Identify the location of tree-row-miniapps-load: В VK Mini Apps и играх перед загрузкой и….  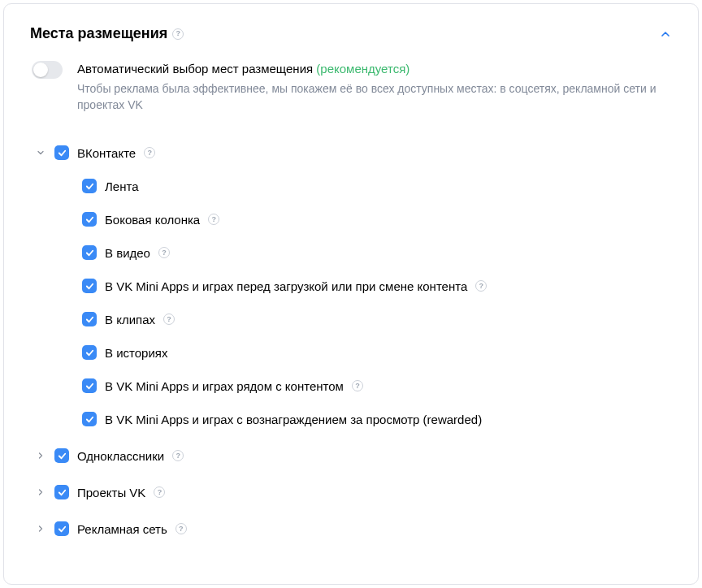
(377, 286).